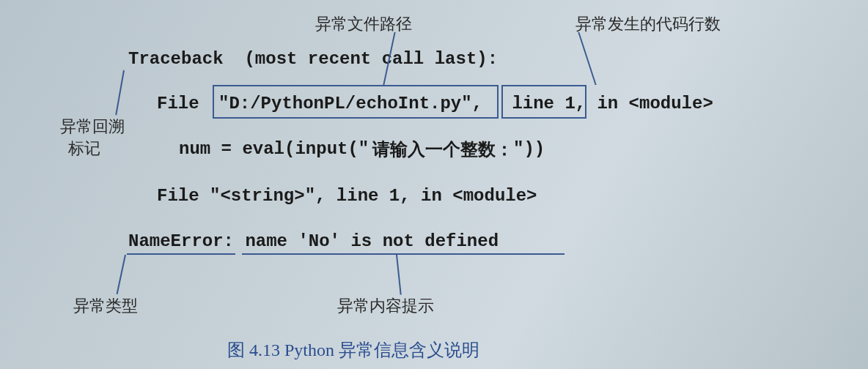  What do you see at coordinates (183, 104) in the screenshot?
I see `code-file-prefix: File` at bounding box center [183, 104].